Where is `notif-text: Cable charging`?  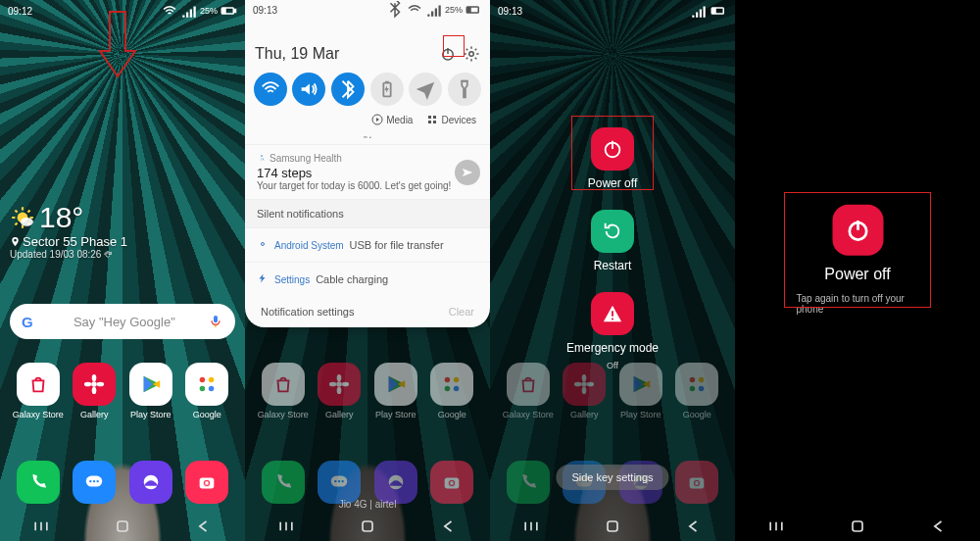 notif-text: Cable charging is located at coordinates (352, 279).